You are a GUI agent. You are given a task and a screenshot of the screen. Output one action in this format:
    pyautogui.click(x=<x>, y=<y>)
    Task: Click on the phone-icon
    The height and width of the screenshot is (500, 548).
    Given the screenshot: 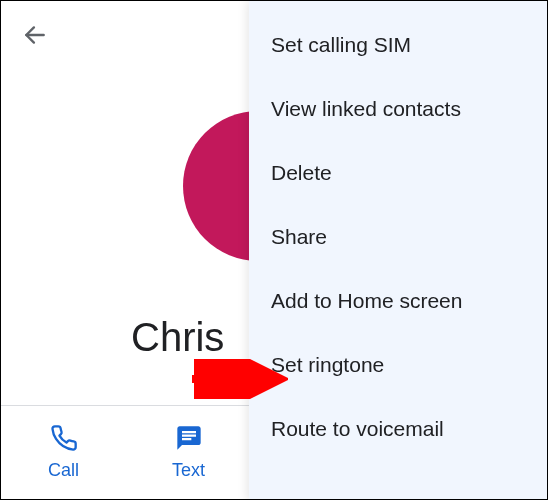 What is the action you would take?
    pyautogui.click(x=64, y=438)
    